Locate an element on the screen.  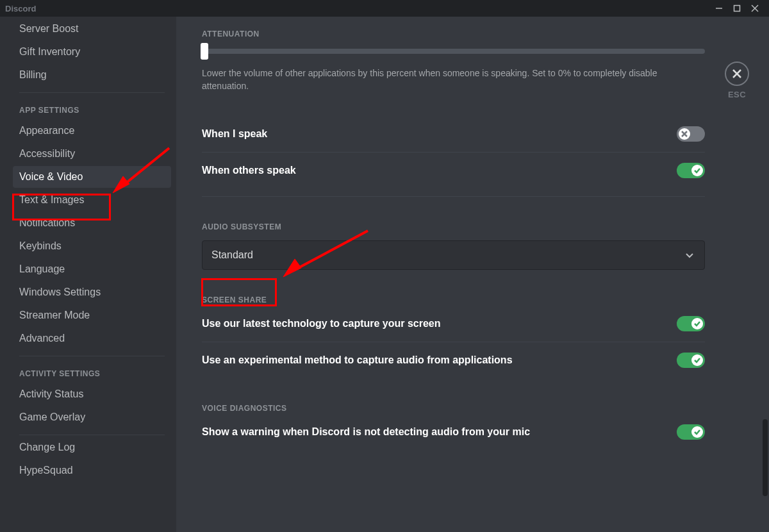
sidebar-item-server-boost: Server Boost is located at coordinates (92, 29).